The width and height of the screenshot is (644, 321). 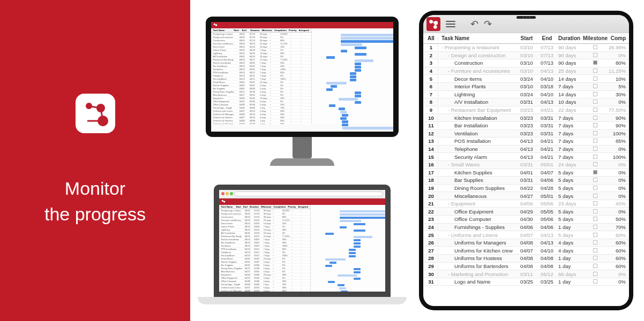 What do you see at coordinates (526, 126) in the screenshot?
I see `task-row: 11Bar Installation03/2303/317 days90%` at bounding box center [526, 126].